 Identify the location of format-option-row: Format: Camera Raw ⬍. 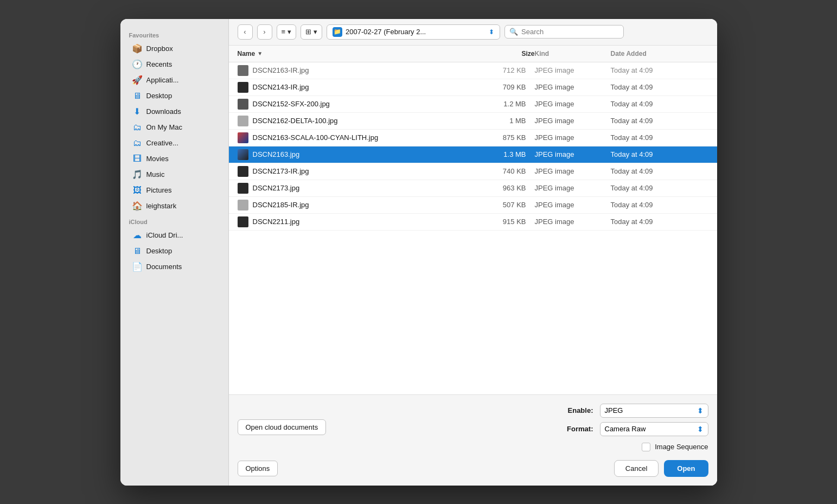
(635, 429).